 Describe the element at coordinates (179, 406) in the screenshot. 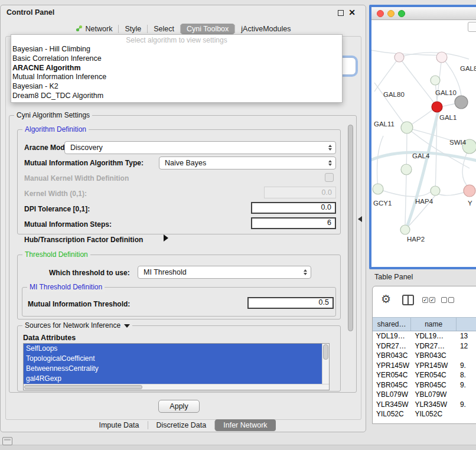

I see `apply-button: Apply` at that location.